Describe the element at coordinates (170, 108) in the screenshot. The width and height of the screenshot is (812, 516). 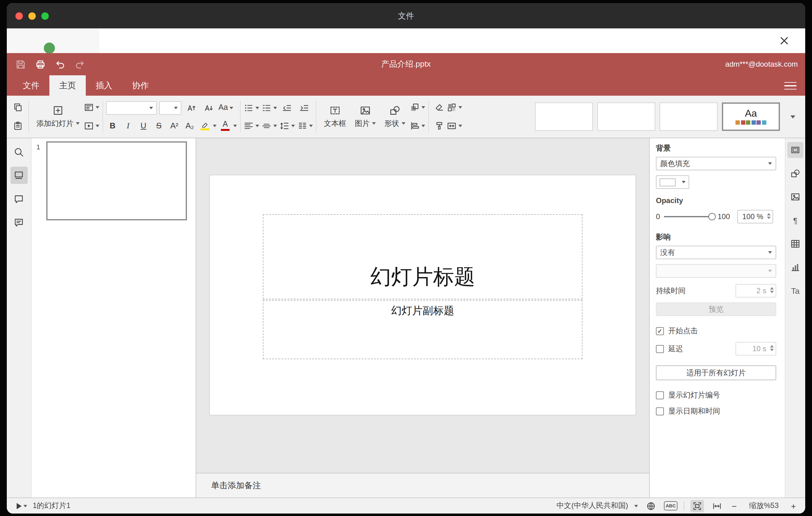
I see `font-size-select` at that location.